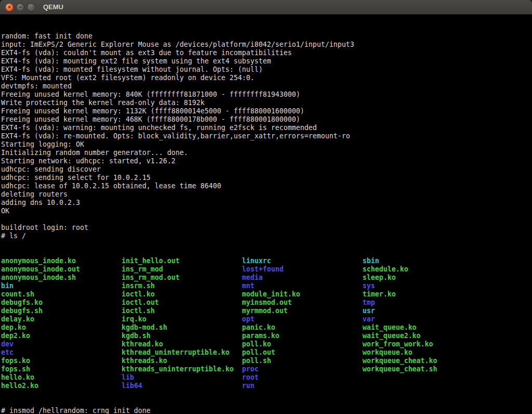 The width and height of the screenshot is (532, 414). Describe the element at coordinates (267, 170) in the screenshot. I see `console-line: udhcpc: sending discover` at that location.